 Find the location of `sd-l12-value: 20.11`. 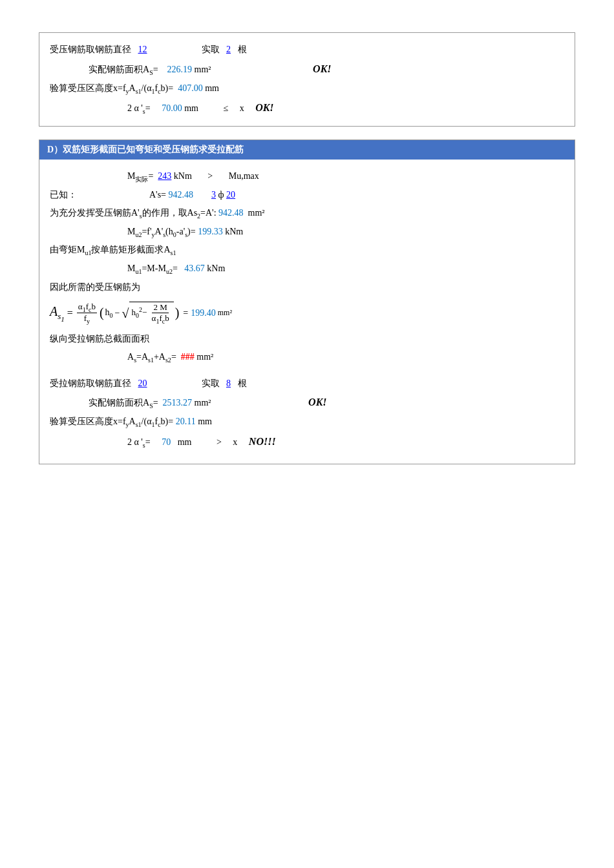

sd-l12-value: 20.11 is located at coordinates (186, 422).